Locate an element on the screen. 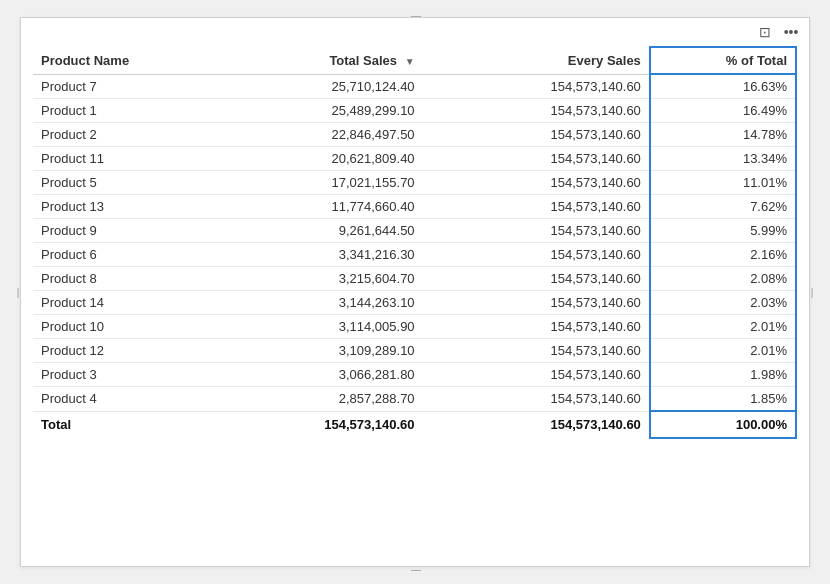 The width and height of the screenshot is (830, 584). col-header-pct-total: % of Total is located at coordinates (723, 60).